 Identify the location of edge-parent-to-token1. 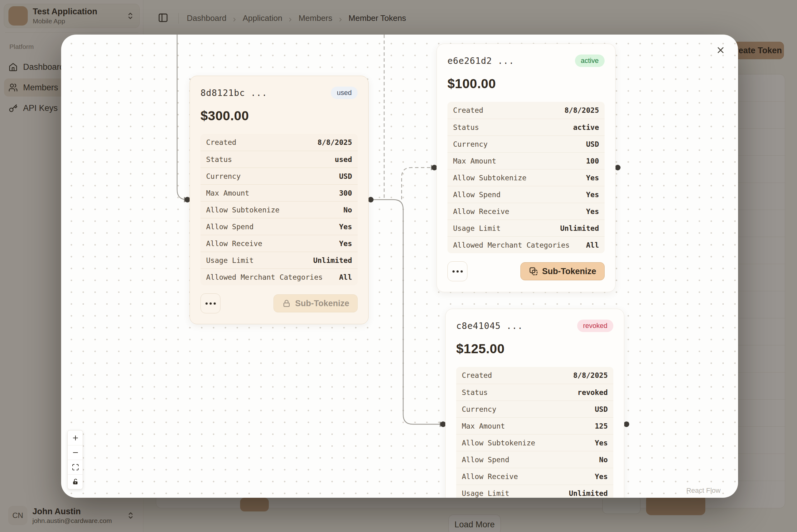
(182, 117).